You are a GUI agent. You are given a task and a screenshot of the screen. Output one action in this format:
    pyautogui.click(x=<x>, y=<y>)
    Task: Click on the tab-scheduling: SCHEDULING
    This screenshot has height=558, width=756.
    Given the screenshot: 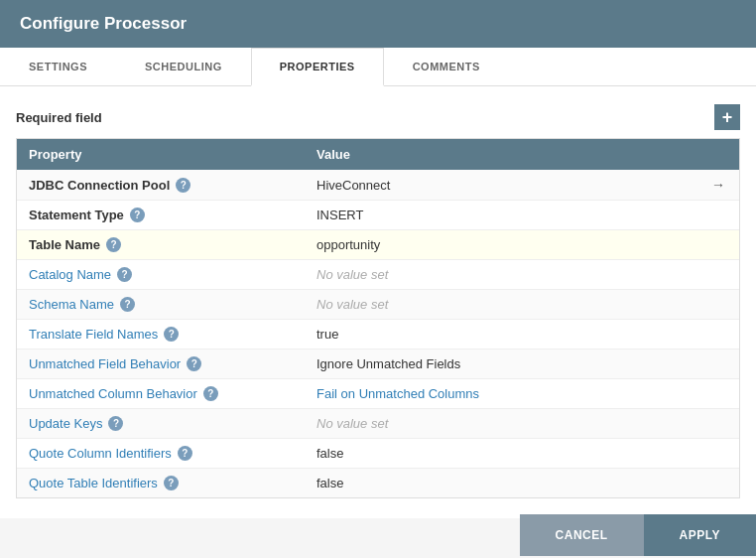 What is the action you would take?
    pyautogui.click(x=184, y=67)
    